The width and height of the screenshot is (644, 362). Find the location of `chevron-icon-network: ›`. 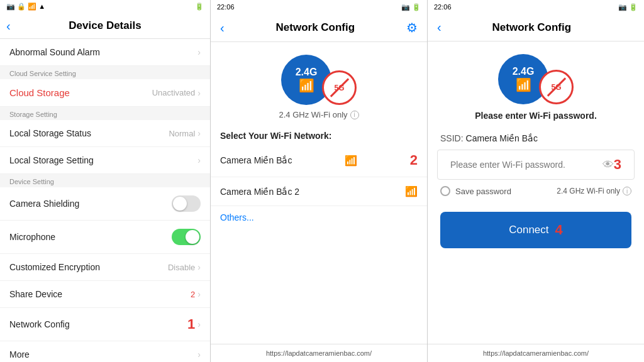

chevron-icon-network: › is located at coordinates (199, 324).